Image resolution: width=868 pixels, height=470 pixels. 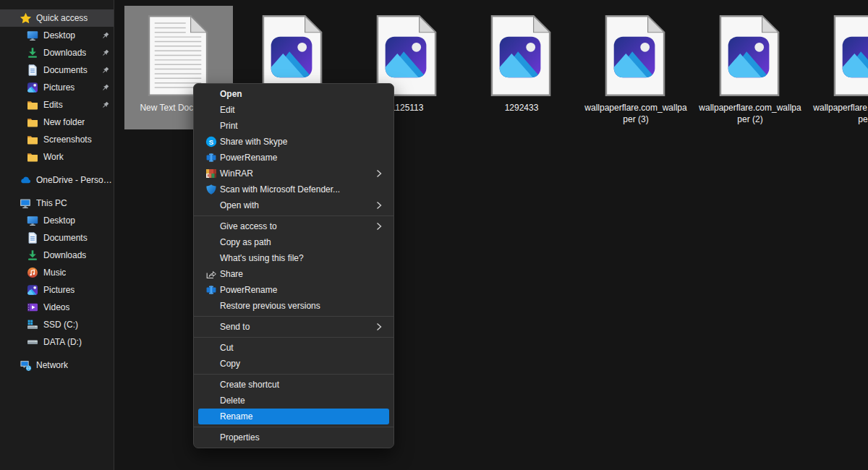 I want to click on file-tile-1292433: 1292433, so click(x=522, y=68).